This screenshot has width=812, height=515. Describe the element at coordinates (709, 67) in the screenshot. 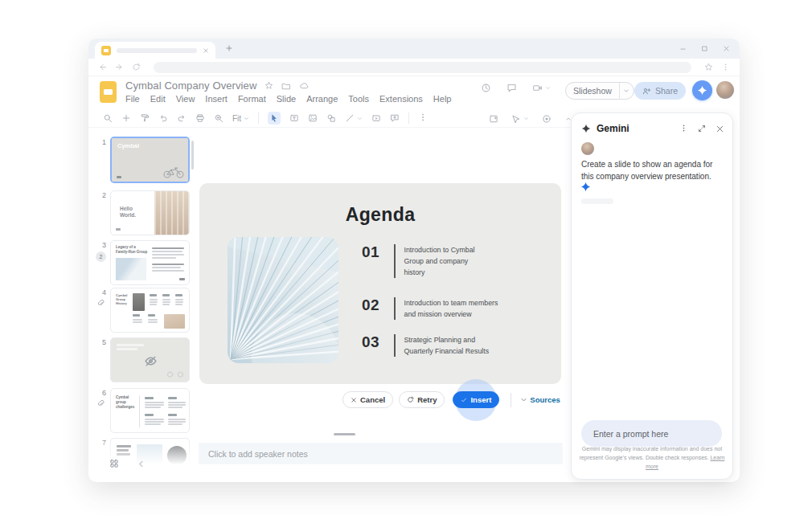

I see `bookmark-star-icon` at that location.